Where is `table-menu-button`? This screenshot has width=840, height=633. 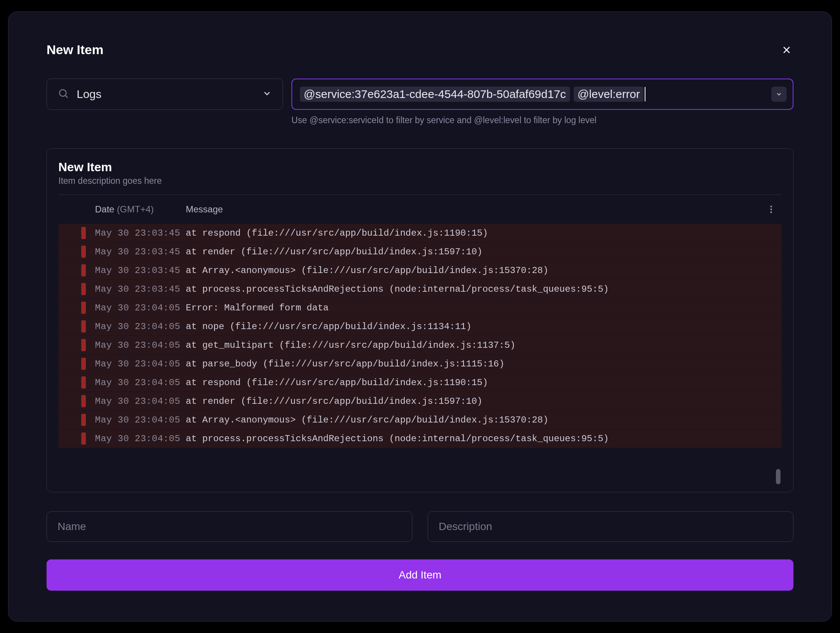
table-menu-button is located at coordinates (771, 209).